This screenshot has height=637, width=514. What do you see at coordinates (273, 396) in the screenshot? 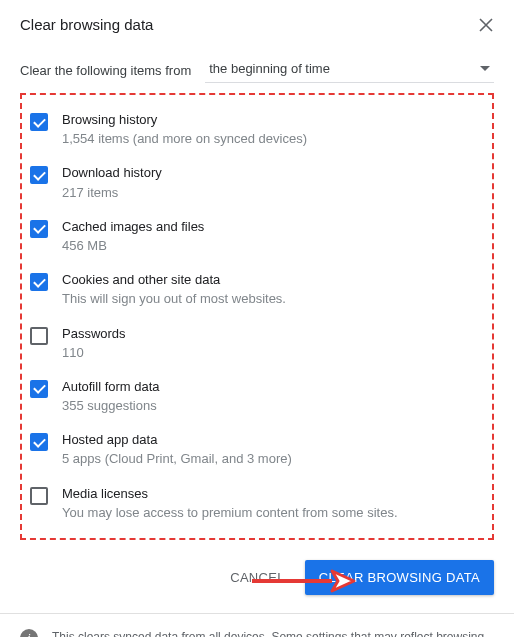
I see `item-text: Autofill form data355 suggestions` at bounding box center [273, 396].